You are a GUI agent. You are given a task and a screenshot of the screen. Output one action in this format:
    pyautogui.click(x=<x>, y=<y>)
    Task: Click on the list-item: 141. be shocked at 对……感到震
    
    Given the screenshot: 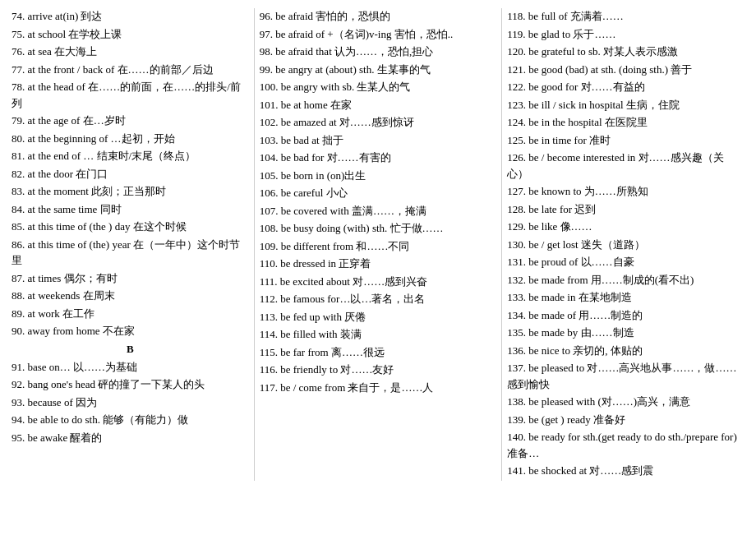 What is the action you would take?
    pyautogui.click(x=626, y=471)
    